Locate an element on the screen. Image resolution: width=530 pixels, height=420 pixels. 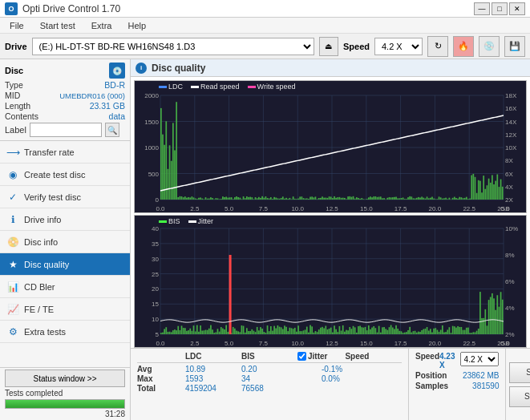
drivebar: Drive (E:) HL-DT-ST BD-RE WH16NS48 1.D3 … is located at coordinates (265, 46).